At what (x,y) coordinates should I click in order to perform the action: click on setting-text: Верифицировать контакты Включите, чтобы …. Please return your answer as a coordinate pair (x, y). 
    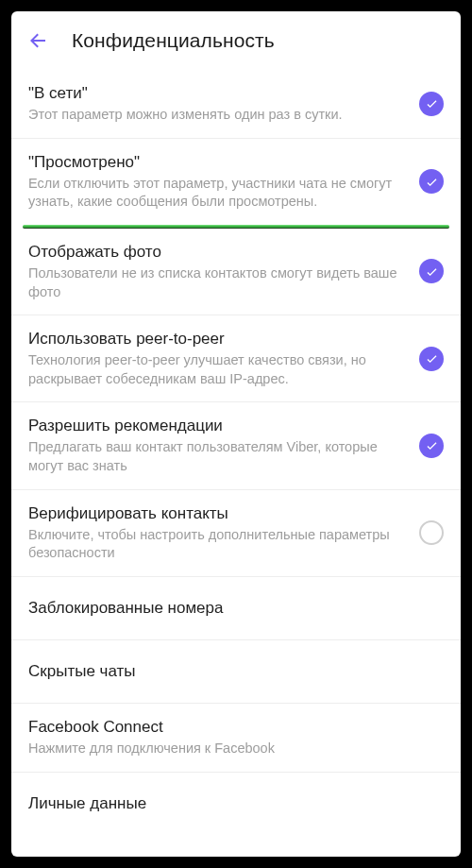
    Looking at the image, I should click on (218, 533).